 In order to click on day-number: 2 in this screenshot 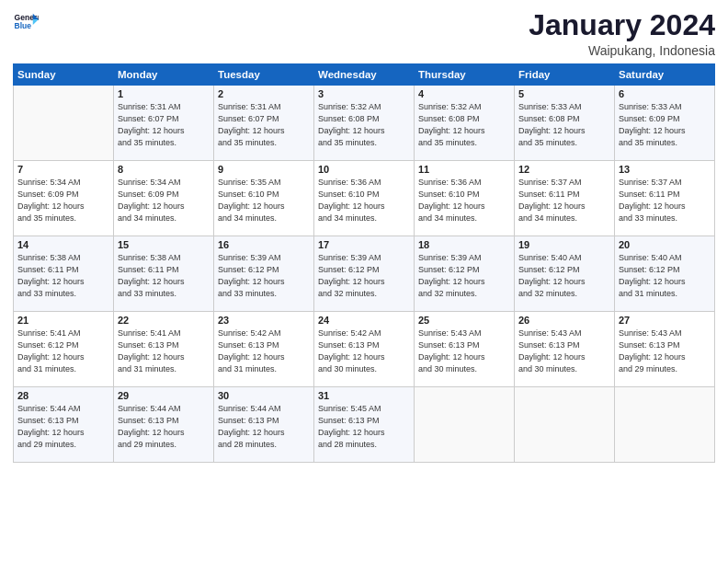, I will do `click(264, 94)`.